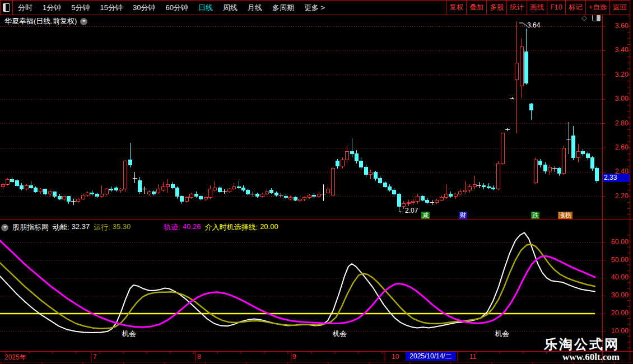 The image size is (633, 364). What do you see at coordinates (426, 215) in the screenshot?
I see `event-badge: 减` at bounding box center [426, 215].